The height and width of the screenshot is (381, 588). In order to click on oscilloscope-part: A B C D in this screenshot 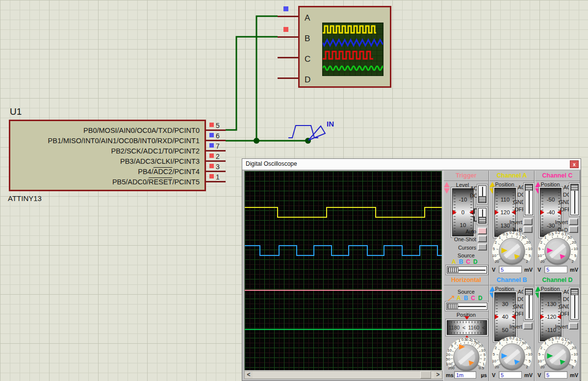, I will do `click(345, 47)`.